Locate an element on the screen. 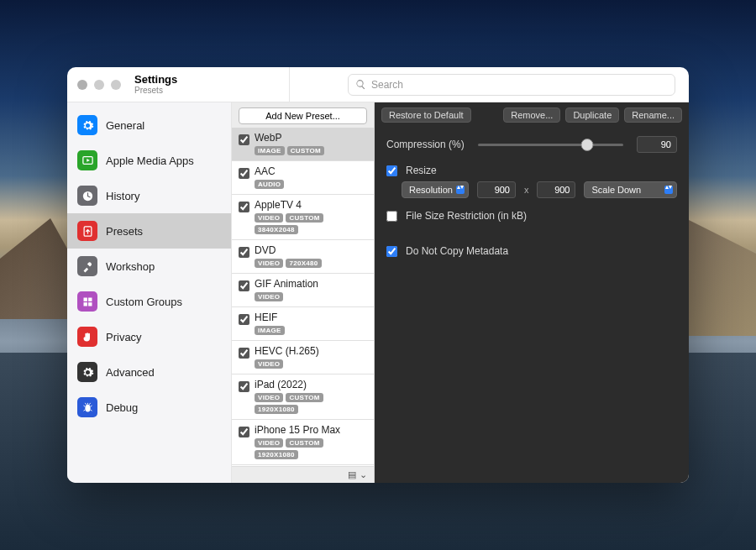 Image resolution: width=756 pixels, height=550 pixels. restore-default-button: Restore to Default is located at coordinates (427, 115).